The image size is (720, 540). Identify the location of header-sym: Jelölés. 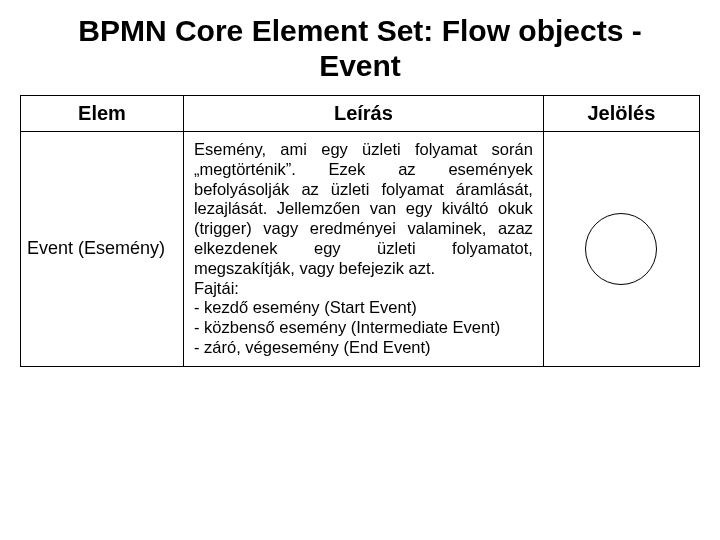
(621, 114).